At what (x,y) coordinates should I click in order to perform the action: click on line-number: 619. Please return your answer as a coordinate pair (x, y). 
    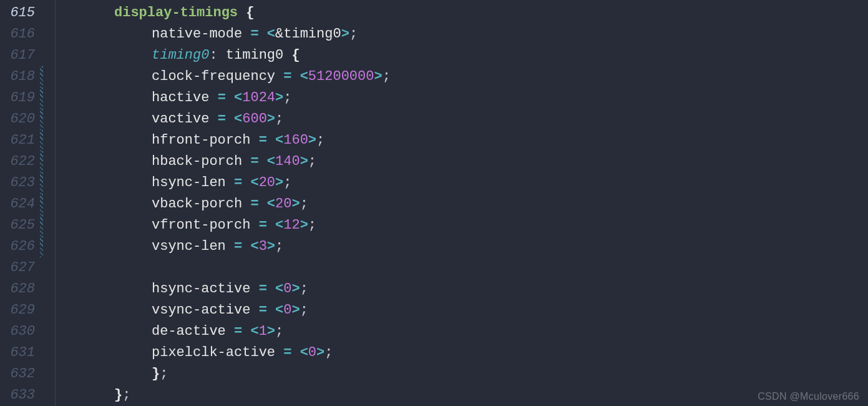
    Looking at the image, I should click on (17, 98).